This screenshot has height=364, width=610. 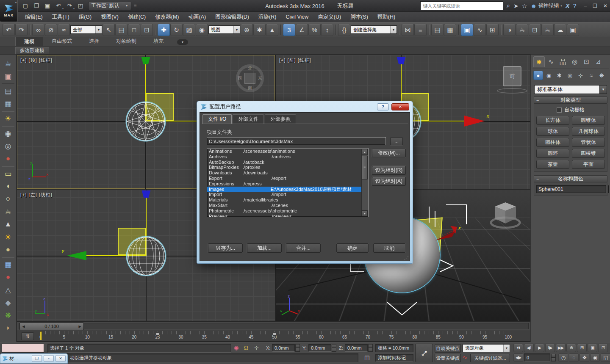 I want to click on prev-frame-button: ◀‖, so click(x=529, y=348).